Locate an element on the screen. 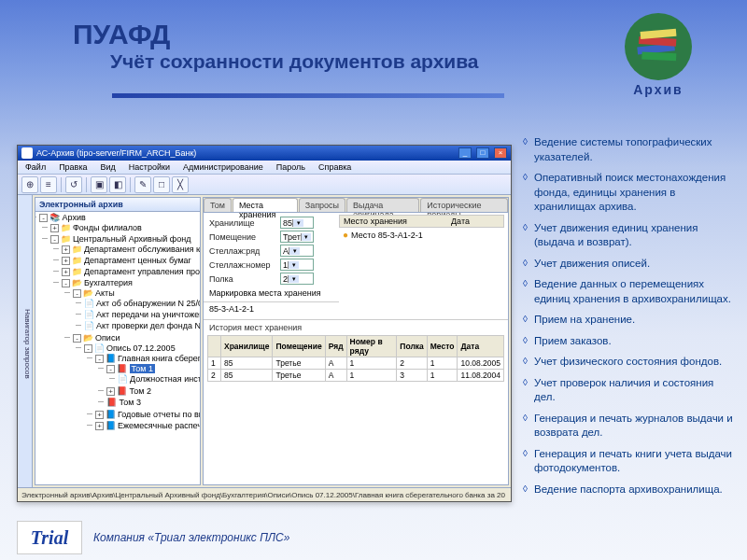 The image size is (747, 560). archive-logo: Архив is located at coordinates (658, 65).